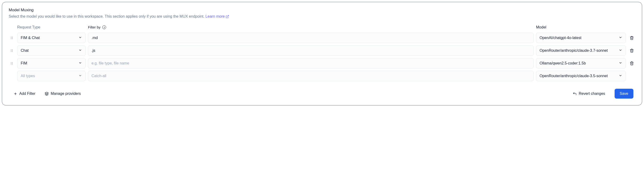 This screenshot has width=644, height=192. What do you see at coordinates (24, 94) in the screenshot?
I see `add-filter-button: Add Filter` at bounding box center [24, 94].